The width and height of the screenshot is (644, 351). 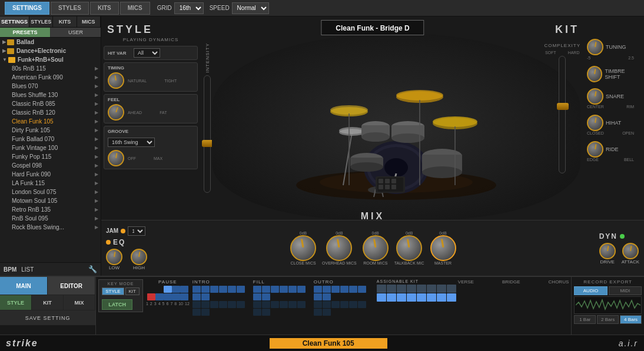 I want to click on list-item: RnB Soul 095 ▶, so click(x=51, y=219).